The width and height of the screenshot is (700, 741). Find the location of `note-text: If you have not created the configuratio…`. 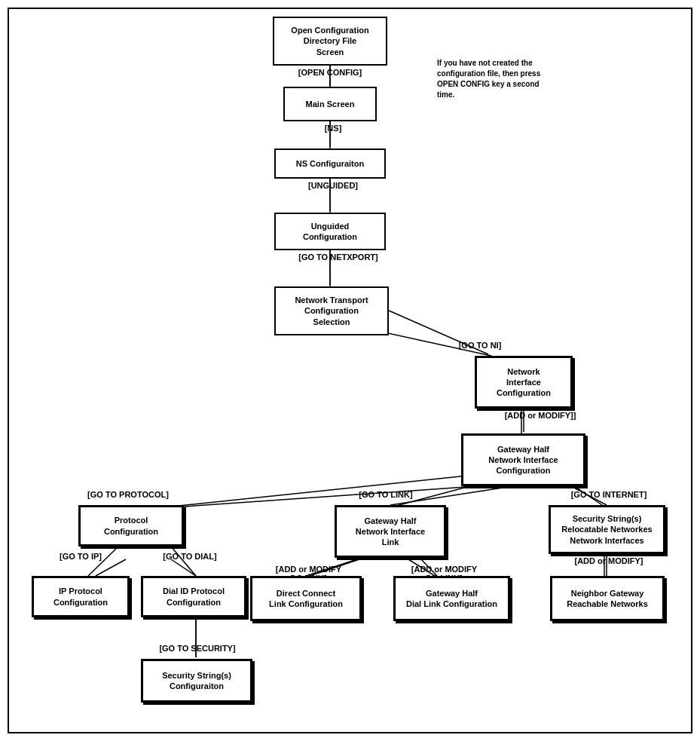

note-text: If you have not created the configuratio… is located at coordinates (497, 79).